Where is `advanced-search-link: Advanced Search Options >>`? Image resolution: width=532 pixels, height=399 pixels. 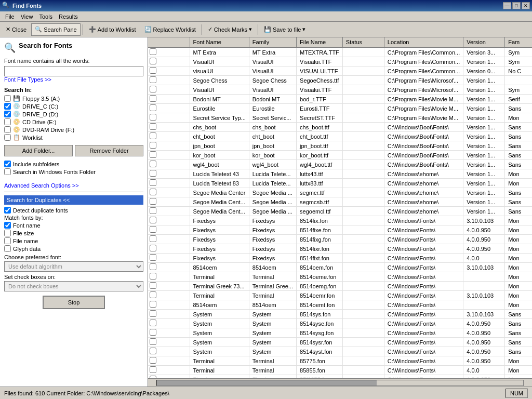 advanced-search-link: Advanced Search Options >> is located at coordinates (42, 185).